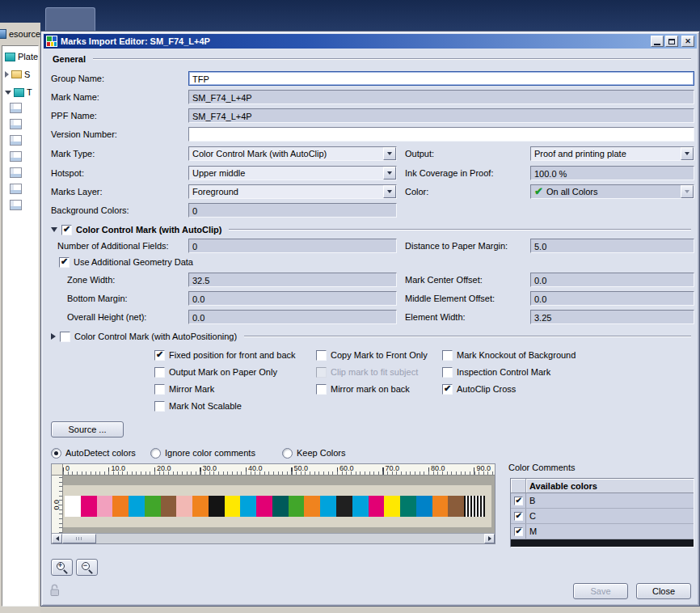  What do you see at coordinates (490, 539) in the screenshot?
I see `scroll-right-button` at bounding box center [490, 539].